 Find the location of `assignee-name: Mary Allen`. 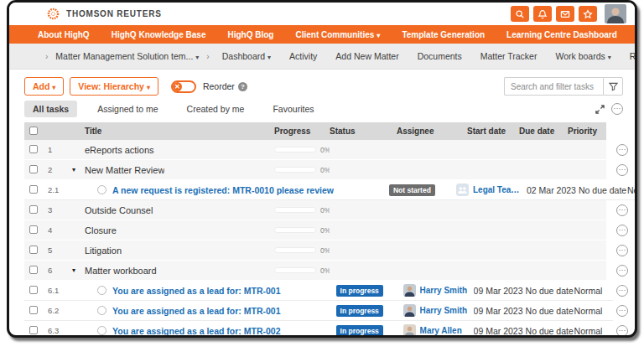

assignee-name: Mary Allen is located at coordinates (441, 330).